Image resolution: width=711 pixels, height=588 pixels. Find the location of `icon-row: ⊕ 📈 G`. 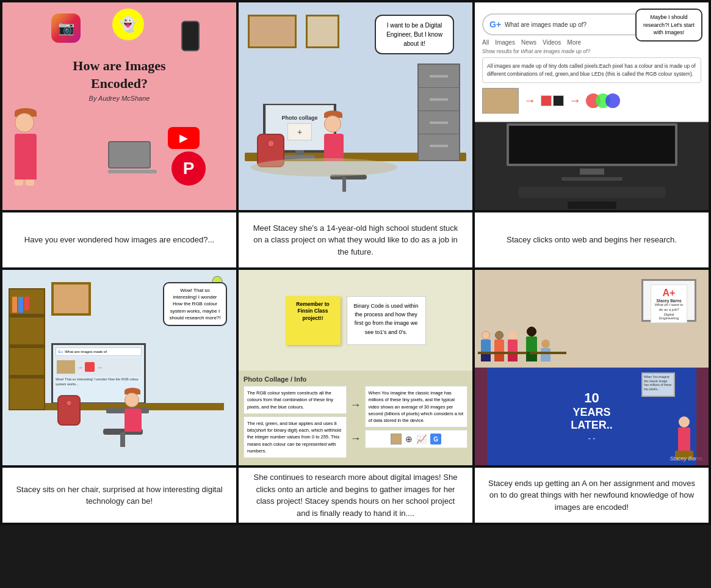

icon-row: ⊕ 📈 G is located at coordinates (416, 439).